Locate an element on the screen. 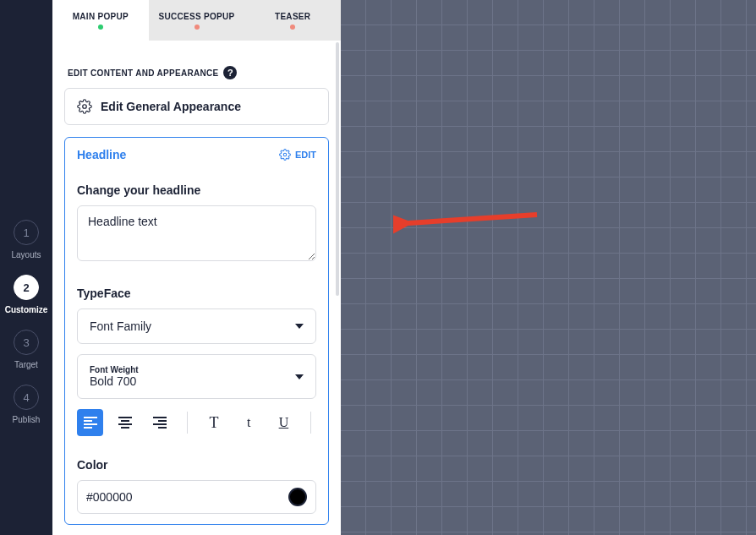 The height and width of the screenshot is (535, 756). step-label: Target is located at coordinates (26, 365).